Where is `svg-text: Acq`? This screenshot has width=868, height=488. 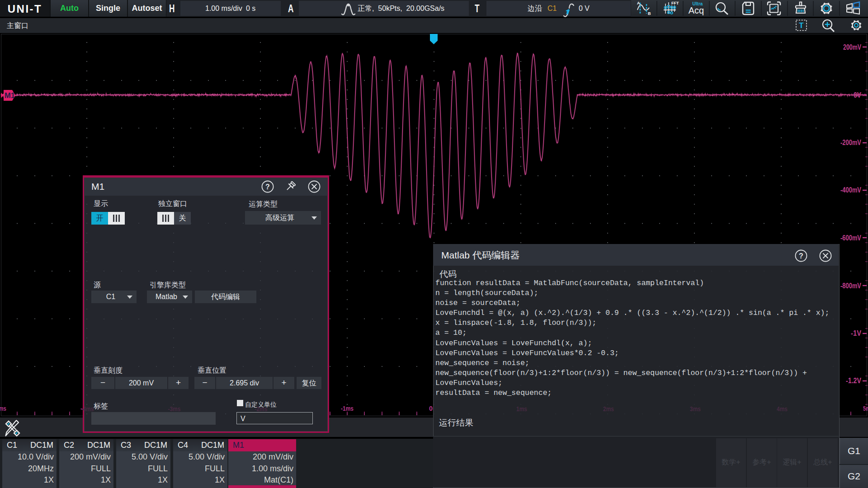
svg-text: Acq is located at coordinates (696, 10).